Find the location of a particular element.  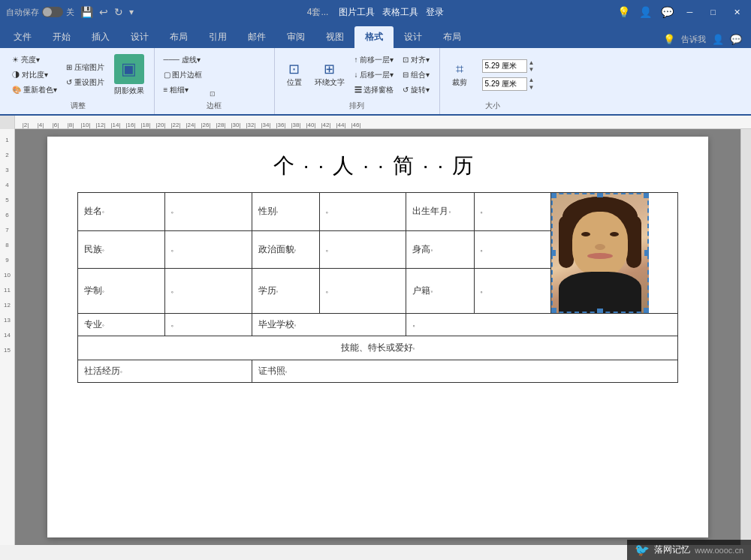

account-icon: 👤 is located at coordinates (718, 39).